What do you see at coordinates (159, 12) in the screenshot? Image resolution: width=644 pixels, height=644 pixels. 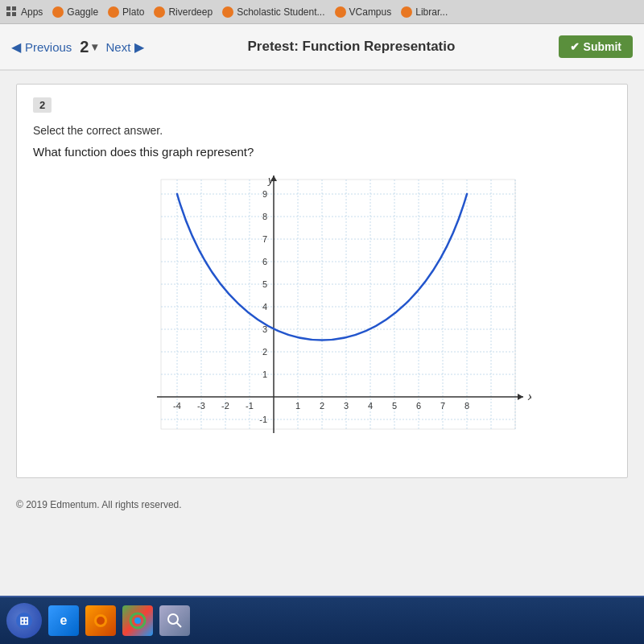 I see `riverdeep-icon` at bounding box center [159, 12].